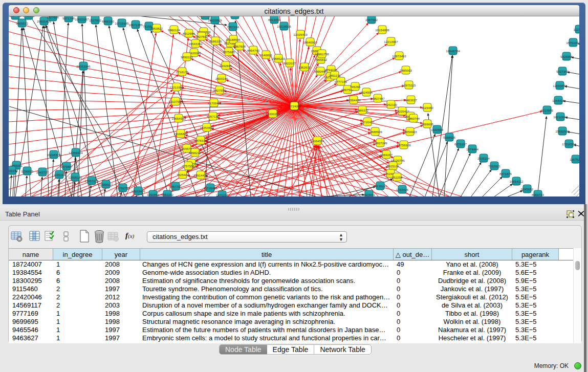  I want to click on svg-text: 15720407, so click(367, 122).